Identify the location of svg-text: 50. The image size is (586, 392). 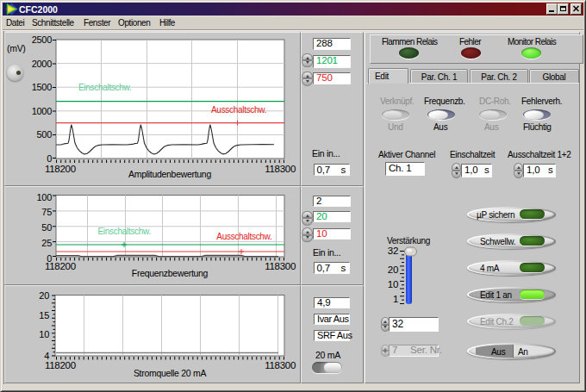
(47, 227).